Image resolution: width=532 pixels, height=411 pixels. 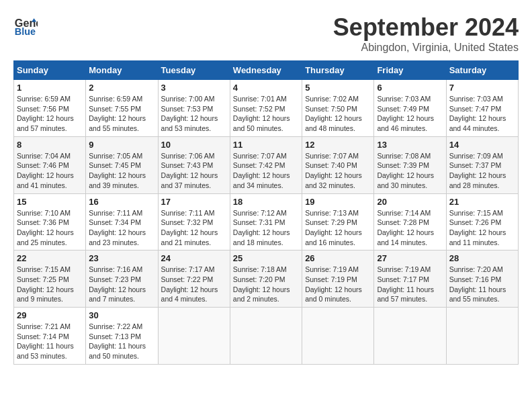 I want to click on day-info: Sunrise: 7:18 AM Sunset: 7:20 PM Dayligh…, so click(x=266, y=285).